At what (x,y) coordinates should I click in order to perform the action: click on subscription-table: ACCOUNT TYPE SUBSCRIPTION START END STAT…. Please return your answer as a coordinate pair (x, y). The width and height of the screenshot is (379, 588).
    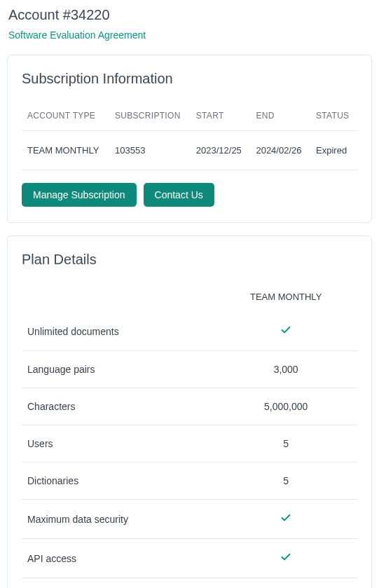
    Looking at the image, I should click on (189, 136).